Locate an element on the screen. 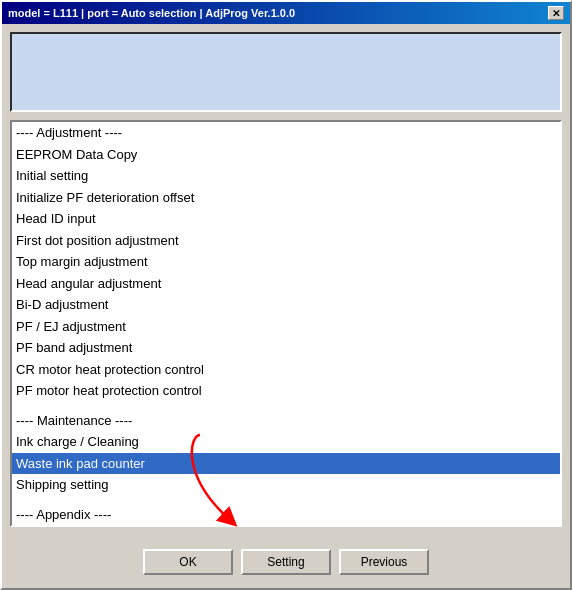 The image size is (572, 590). list-item-initialize-pf: Initialize PF deterioration offset is located at coordinates (286, 198).